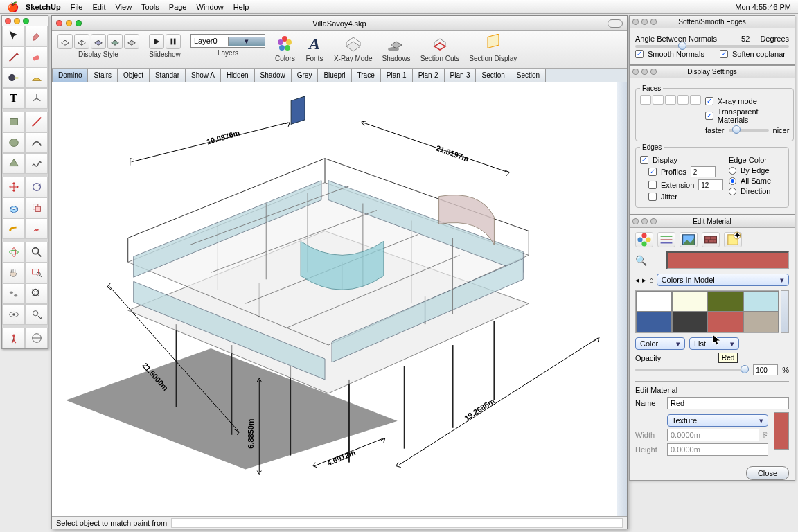 The height and width of the screenshot is (532, 798). Describe the element at coordinates (637, 280) in the screenshot. I see `nav-back-icon: ◂` at that location.